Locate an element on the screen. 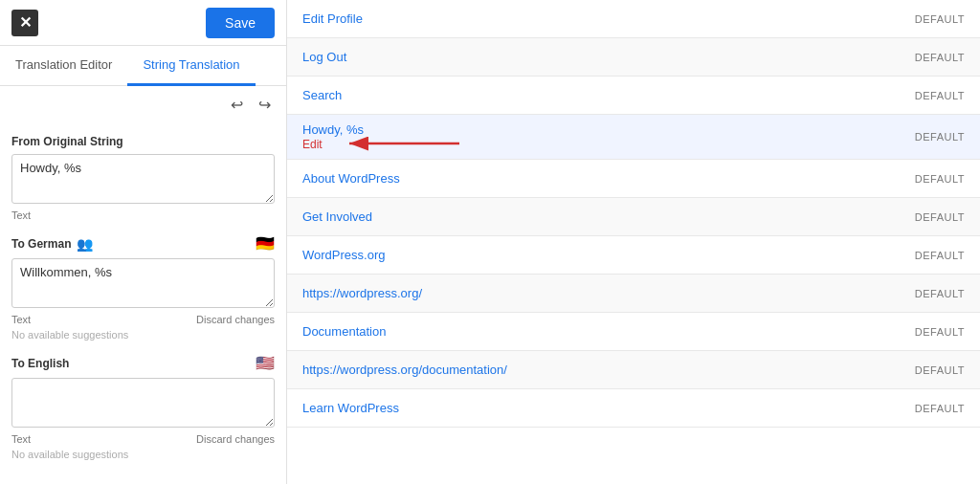 Image resolution: width=980 pixels, height=484 pixels. string-cell: Howdy, %sEdit is located at coordinates (593, 137).